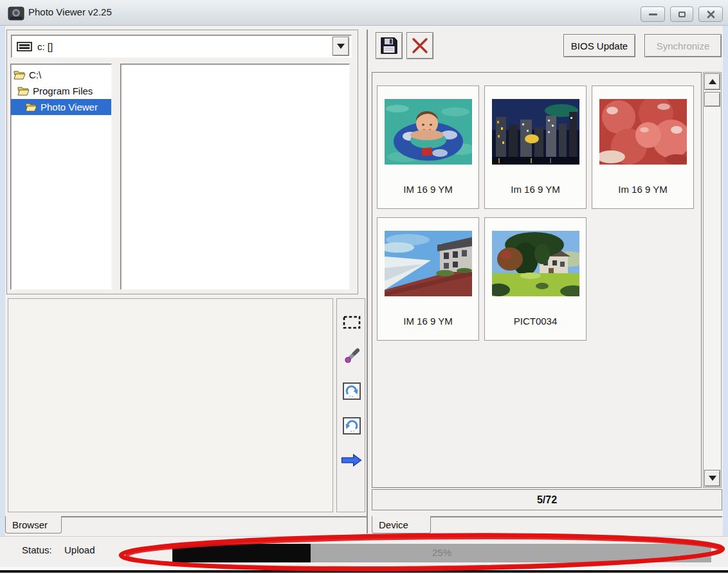 Image resolution: width=728 pixels, height=574 pixels. I want to click on photo-counter-bar: 5/72, so click(547, 500).